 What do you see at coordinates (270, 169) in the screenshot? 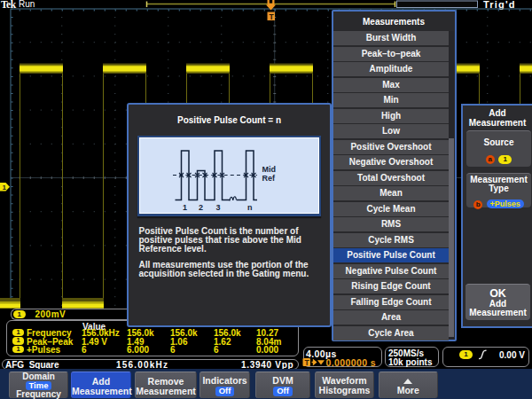
I see `svg-text: Mid` at bounding box center [270, 169].